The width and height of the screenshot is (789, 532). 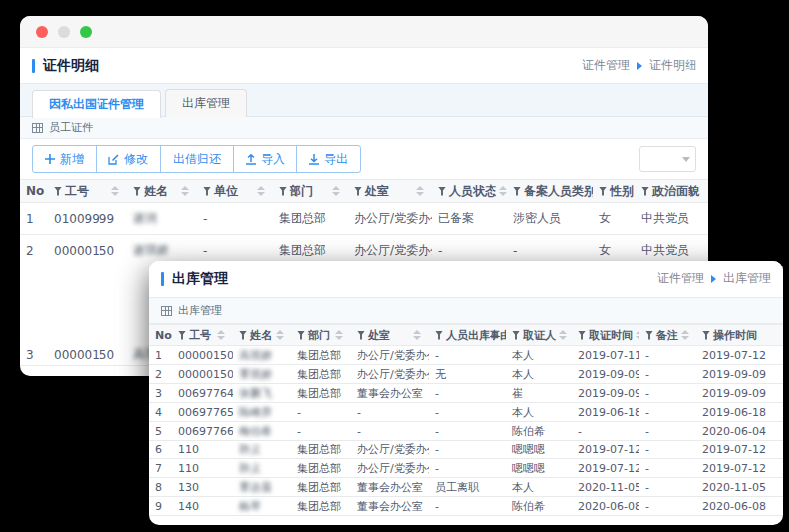 I want to click on tab-outbound-management: 出库管理, so click(x=206, y=103).